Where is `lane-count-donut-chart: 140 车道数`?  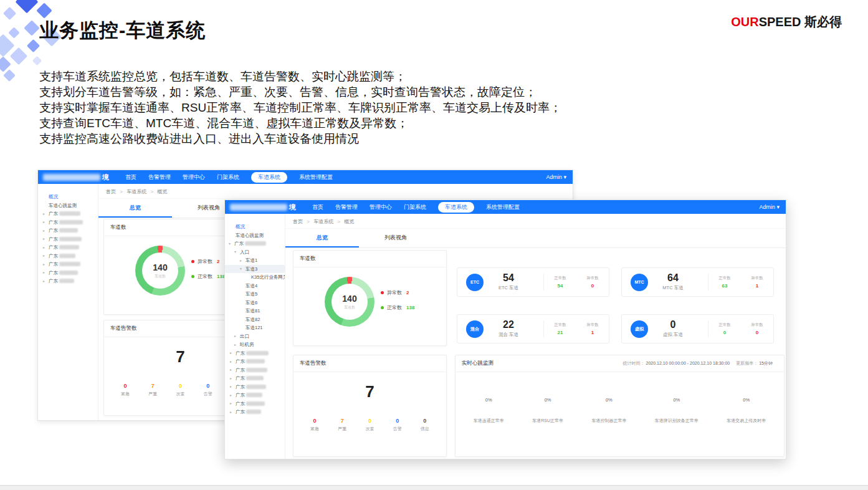 lane-count-donut-chart: 140 车道数 is located at coordinates (160, 271).